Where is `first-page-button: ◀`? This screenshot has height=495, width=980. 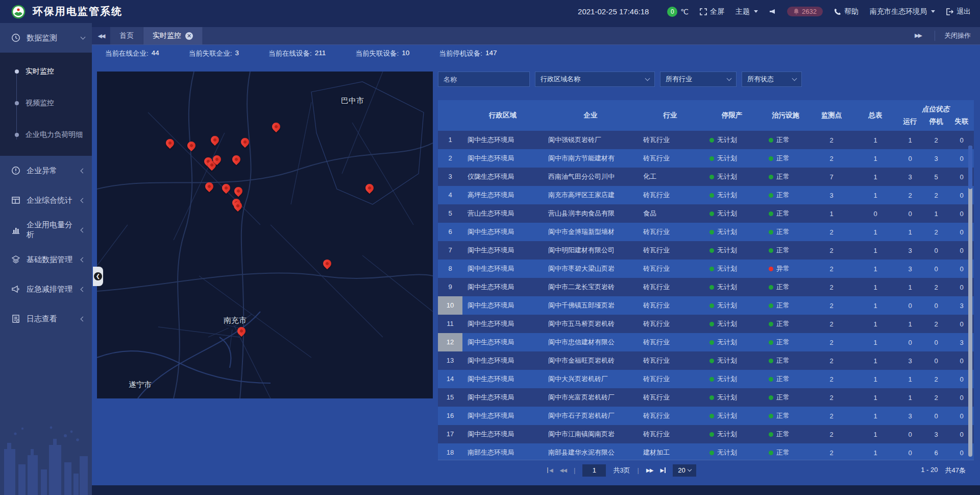 first-page-button: ◀ is located at coordinates (550, 470).